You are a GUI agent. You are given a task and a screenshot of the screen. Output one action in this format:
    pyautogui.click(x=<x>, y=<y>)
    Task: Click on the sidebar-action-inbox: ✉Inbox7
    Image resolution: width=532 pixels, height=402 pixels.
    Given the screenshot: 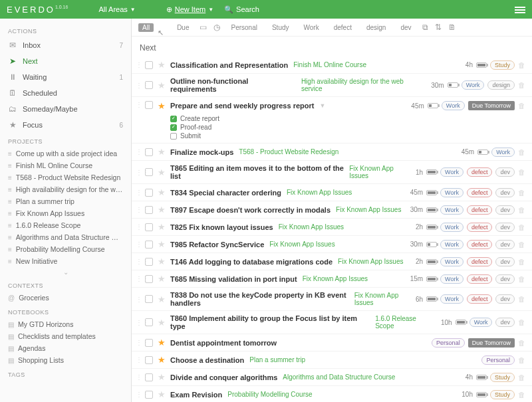 What is the action you would take?
    pyautogui.click(x=65, y=45)
    